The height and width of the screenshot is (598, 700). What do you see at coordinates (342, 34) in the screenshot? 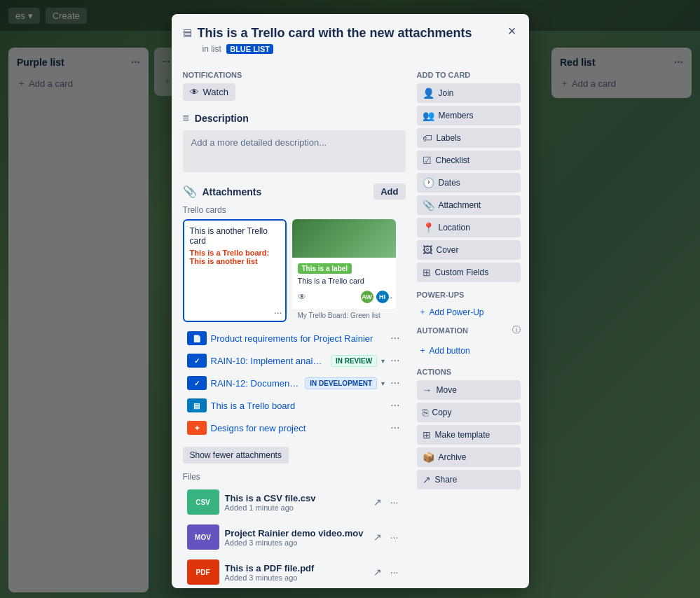
I see `modal-title-row: ▤ This is a Trello card with the new att…` at bounding box center [342, 34].